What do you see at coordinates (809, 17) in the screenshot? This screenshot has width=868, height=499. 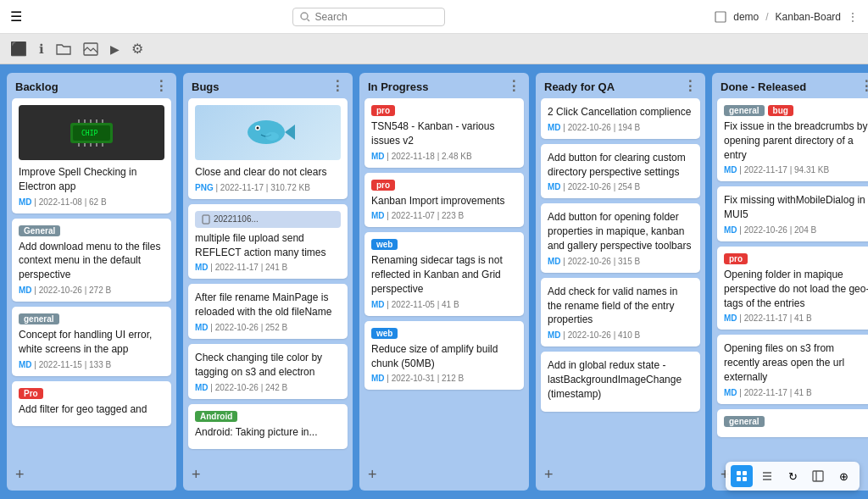 I see `breadcrumb-board: Kanban-Board` at bounding box center [809, 17].